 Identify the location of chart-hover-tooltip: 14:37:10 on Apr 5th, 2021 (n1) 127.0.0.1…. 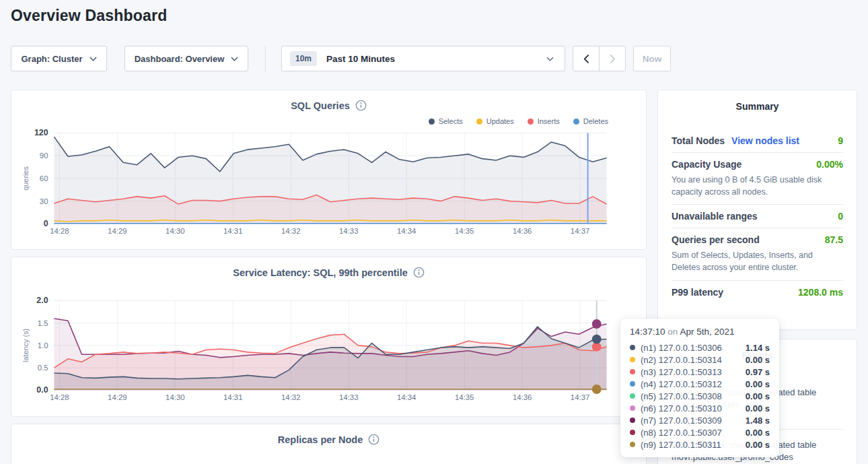
(700, 388).